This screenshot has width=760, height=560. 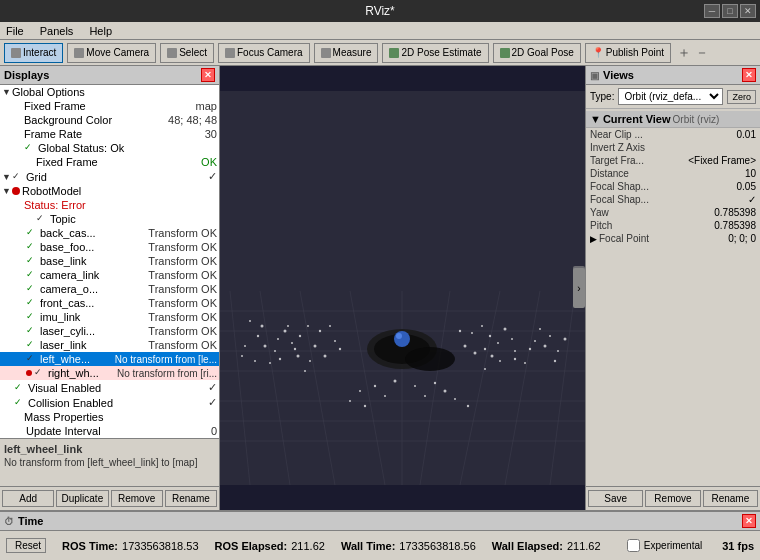 What do you see at coordinates (712, 11) in the screenshot?
I see `minimize-btn: ─` at bounding box center [712, 11].